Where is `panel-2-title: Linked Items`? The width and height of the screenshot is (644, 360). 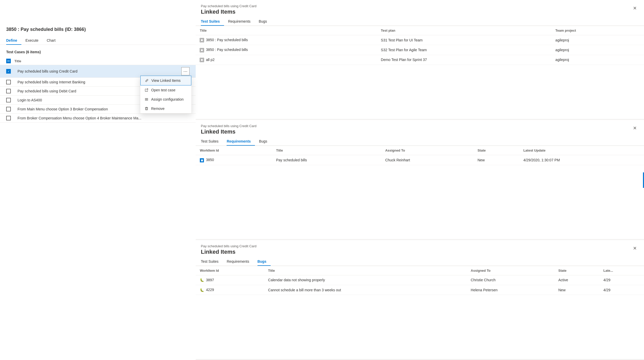 panel-2-title: Linked Items is located at coordinates (229, 132).